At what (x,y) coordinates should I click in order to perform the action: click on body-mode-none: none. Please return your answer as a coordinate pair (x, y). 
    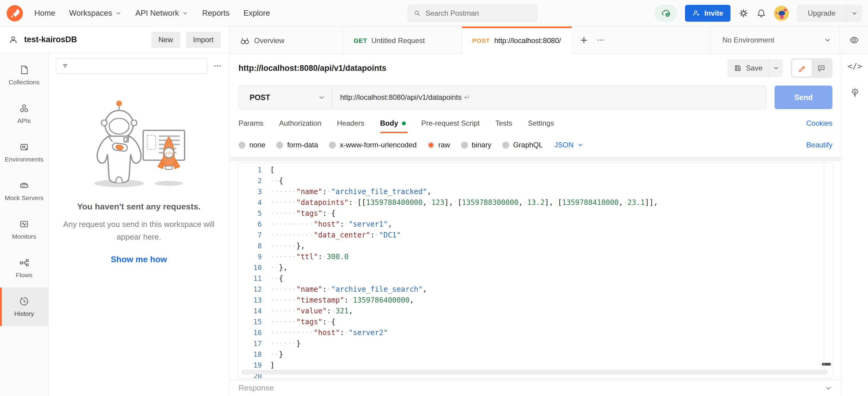
    Looking at the image, I should click on (252, 145).